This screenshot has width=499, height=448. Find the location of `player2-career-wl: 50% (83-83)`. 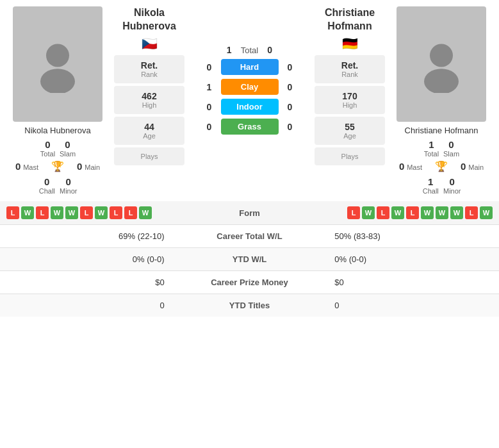

player2-career-wl: 50% (83-83) is located at coordinates (411, 236).